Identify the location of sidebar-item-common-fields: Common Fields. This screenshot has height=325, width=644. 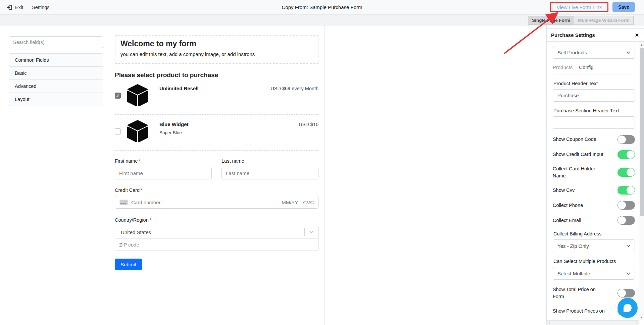
(56, 60).